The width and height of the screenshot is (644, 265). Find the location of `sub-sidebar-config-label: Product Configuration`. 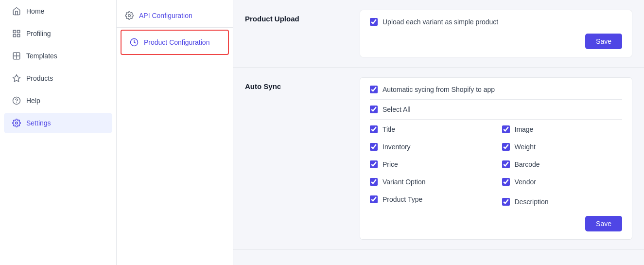

sub-sidebar-config-label: Product Configuration is located at coordinates (177, 42).